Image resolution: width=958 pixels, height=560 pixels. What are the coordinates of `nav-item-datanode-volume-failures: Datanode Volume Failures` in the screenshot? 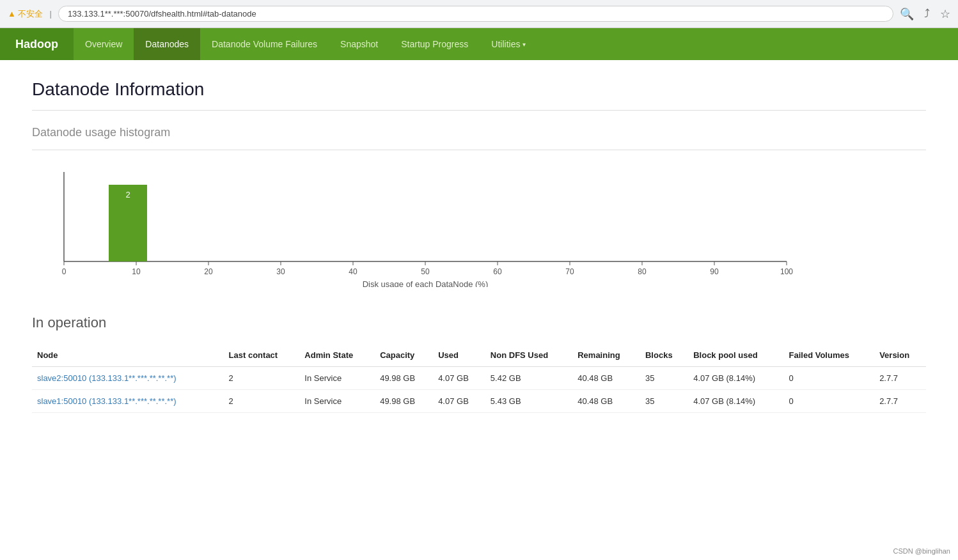 It's located at (265, 44).